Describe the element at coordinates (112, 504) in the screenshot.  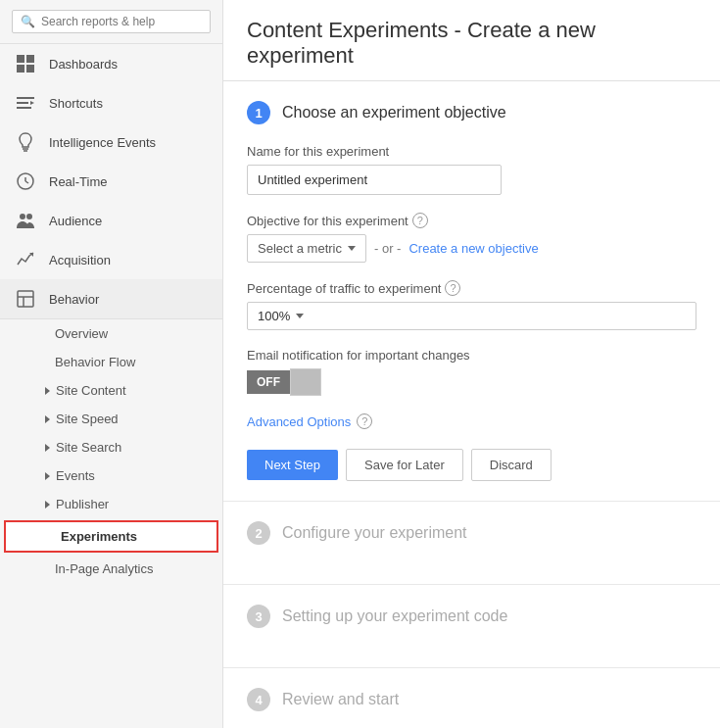
I see `sidebar-item-publisher: Publisher` at that location.